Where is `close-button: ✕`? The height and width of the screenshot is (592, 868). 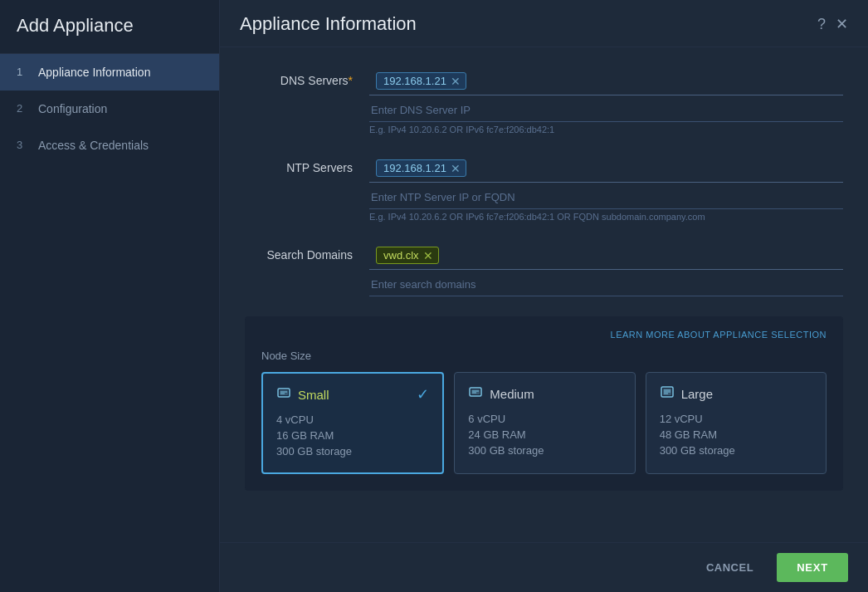 close-button: ✕ is located at coordinates (841, 24).